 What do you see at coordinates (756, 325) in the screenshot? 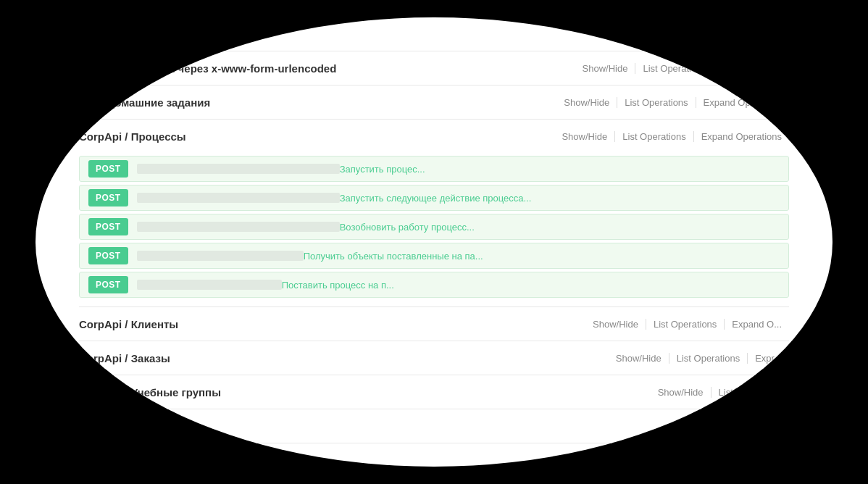
I see `expand-operations-clients: Expand O...` at bounding box center [756, 325].